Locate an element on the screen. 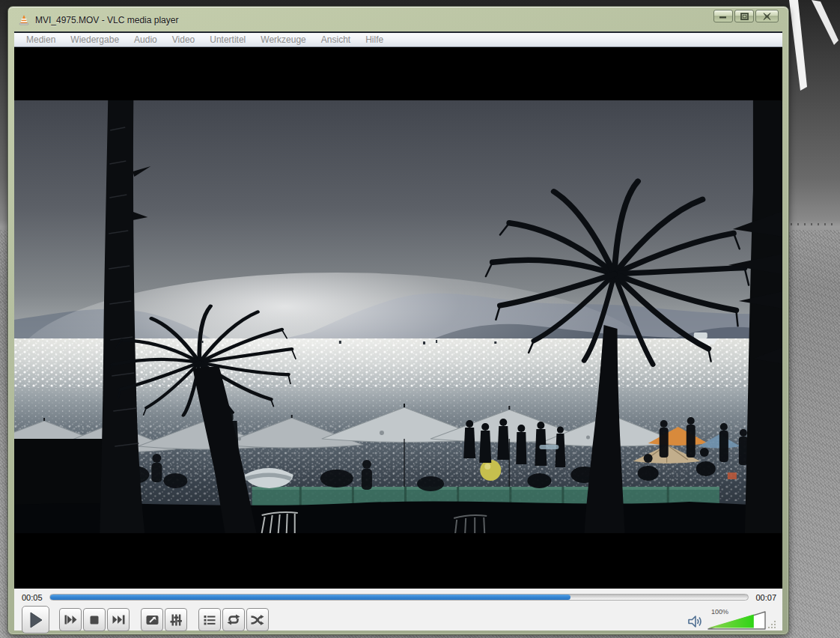 This screenshot has height=638, width=840. fullscreen-button is located at coordinates (152, 620).